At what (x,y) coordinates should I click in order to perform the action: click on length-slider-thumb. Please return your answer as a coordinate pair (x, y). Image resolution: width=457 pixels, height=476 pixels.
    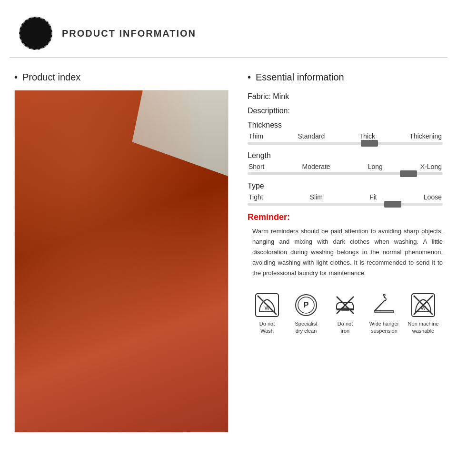
    Looking at the image, I should click on (408, 174).